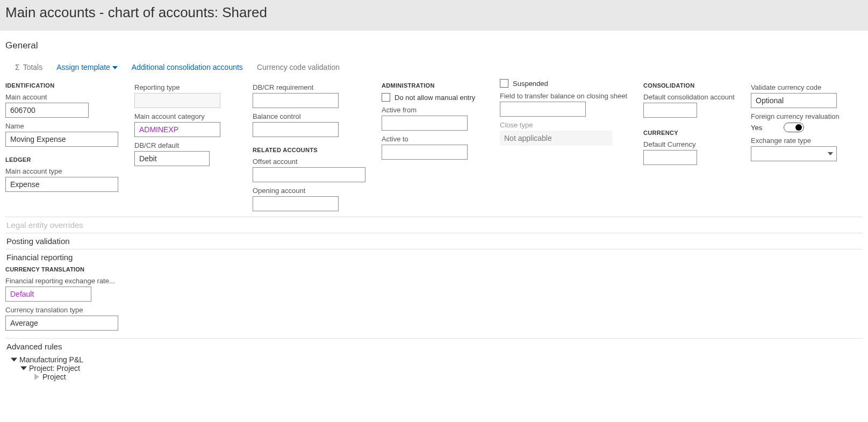 The width and height of the screenshot is (868, 422). What do you see at coordinates (757, 128) in the screenshot?
I see `foreign-revaluation-value: Yes` at bounding box center [757, 128].